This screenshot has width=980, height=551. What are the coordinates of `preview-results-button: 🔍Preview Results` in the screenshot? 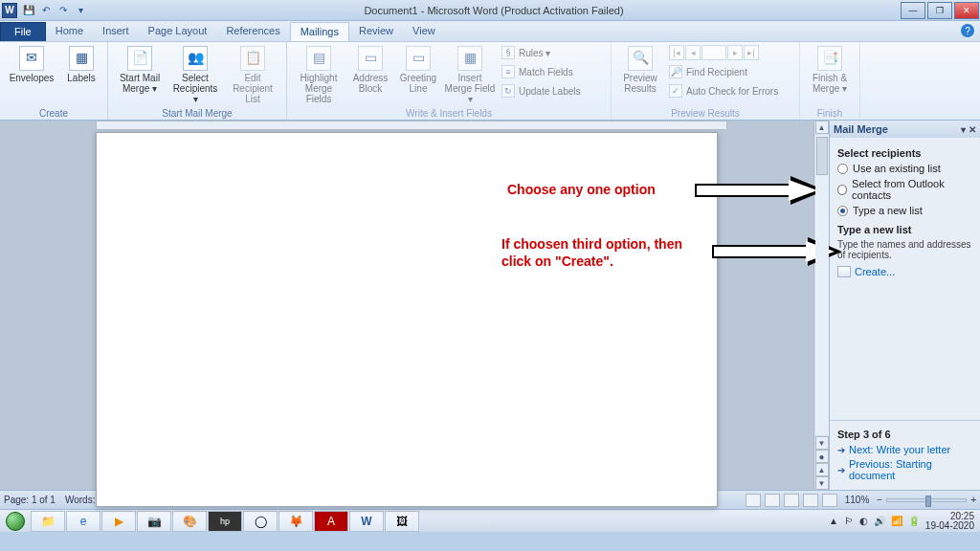 It's located at (640, 69).